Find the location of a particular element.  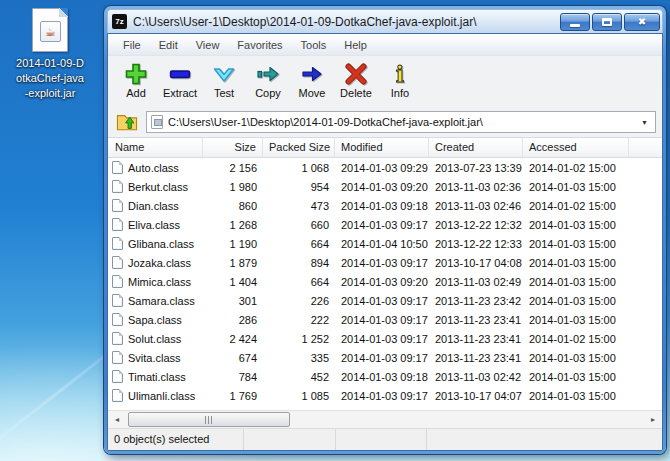

extract-button: Extract is located at coordinates (180, 80).